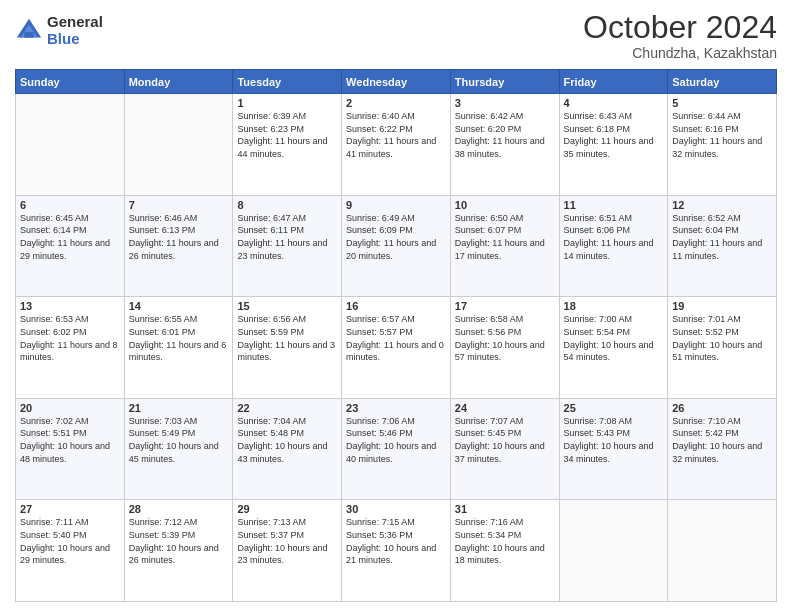 The height and width of the screenshot is (612, 792). I want to click on day-number: 25, so click(614, 408).